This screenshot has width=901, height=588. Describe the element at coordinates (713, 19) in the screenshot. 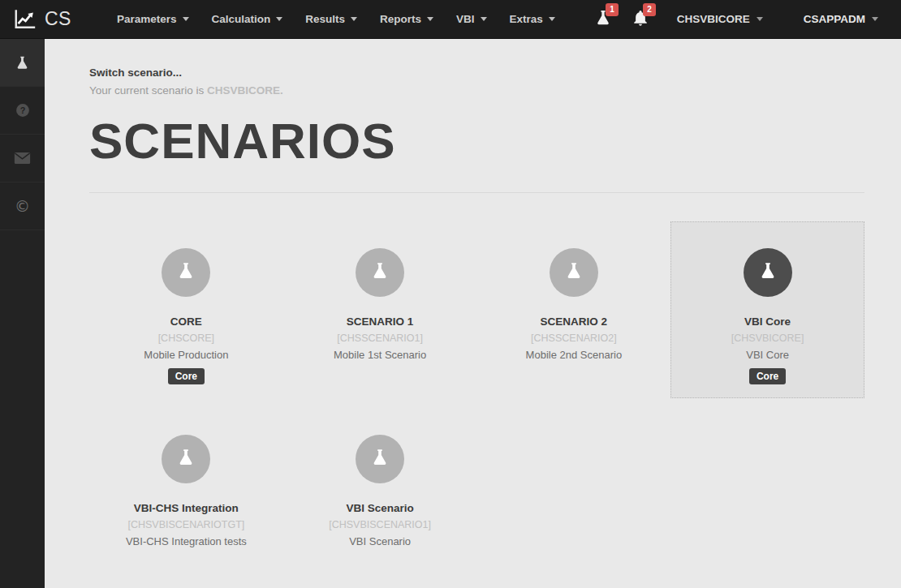

I see `scenario-dropdown-label: CHSVBICORE` at that location.